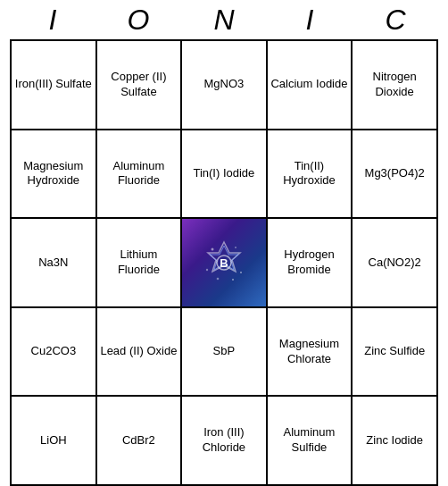 This screenshot has width=448, height=486. I want to click on cell-2-1: Lithium Fluoride, so click(139, 263).